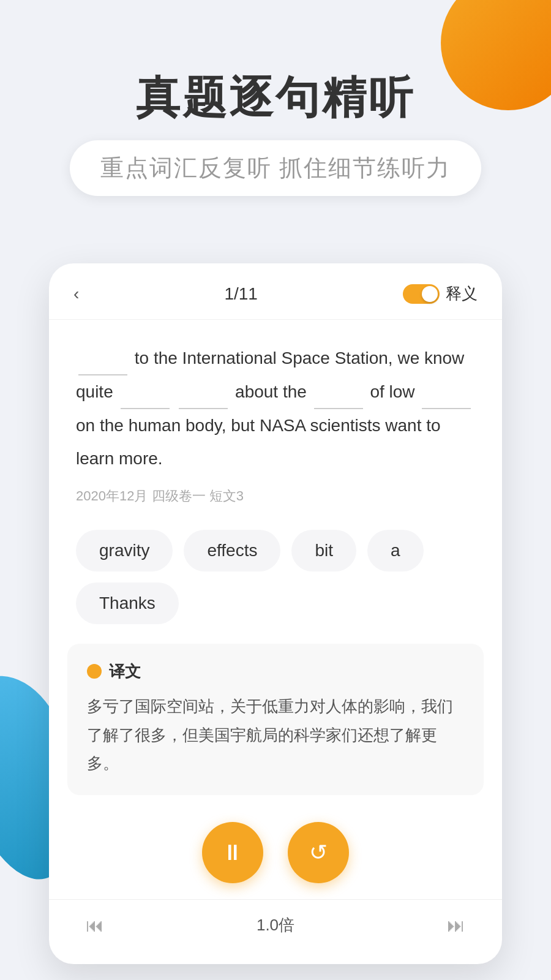 This screenshot has height=980, width=551. What do you see at coordinates (76, 294) in the screenshot?
I see `back-button: ‹` at bounding box center [76, 294].